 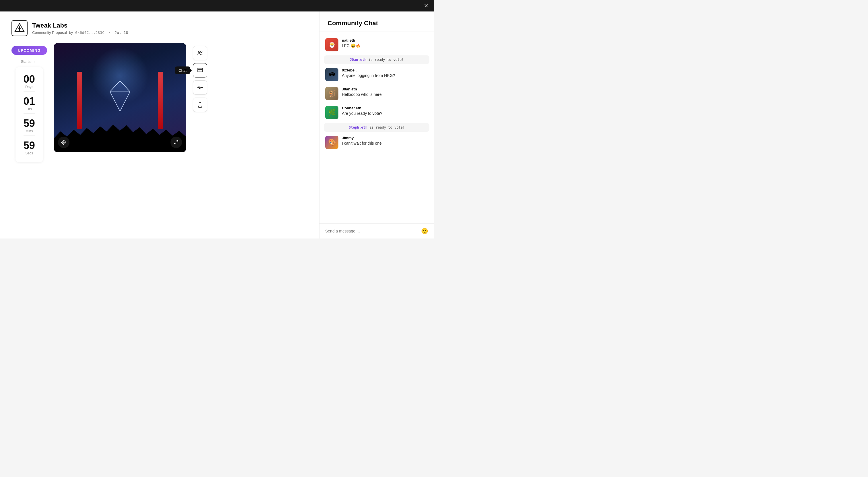 What do you see at coordinates (362, 141) in the screenshot?
I see `message-content: Jimmy I can't wait for this one` at bounding box center [362, 141].